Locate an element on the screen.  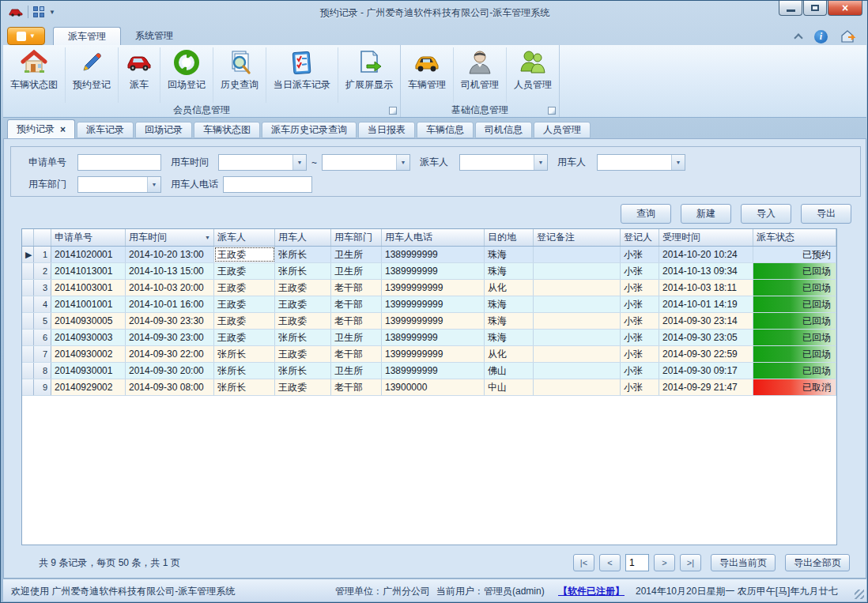
license-link: 【软件已注册】 is located at coordinates (591, 591).